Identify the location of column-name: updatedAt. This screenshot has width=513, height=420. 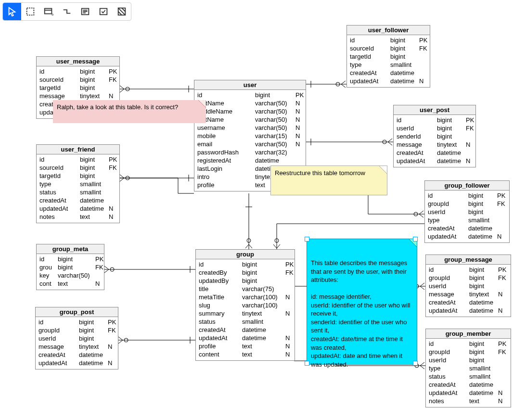
(220, 338).